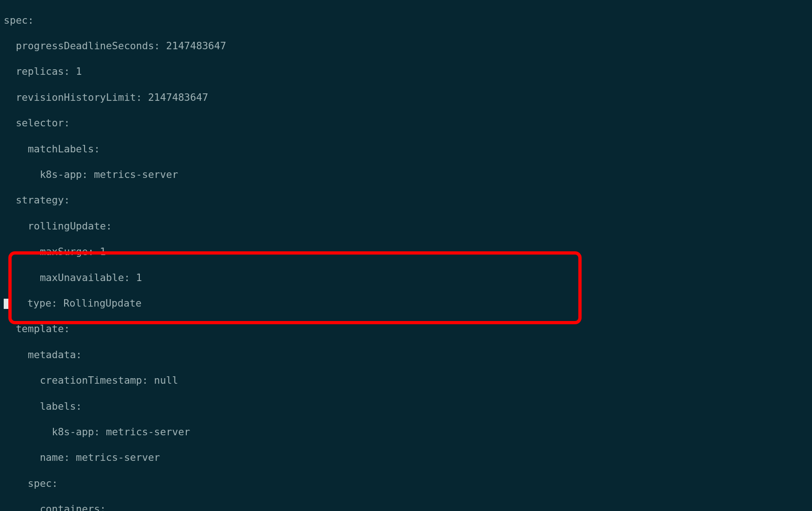 The height and width of the screenshot is (511, 812). Describe the element at coordinates (7, 304) in the screenshot. I see `text-cursor` at that location.